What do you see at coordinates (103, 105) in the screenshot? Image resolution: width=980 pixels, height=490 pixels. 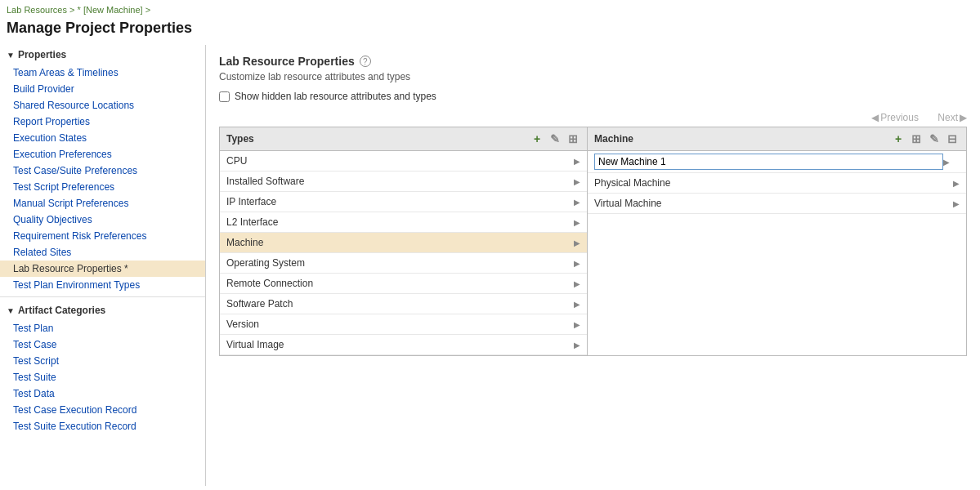 I see `sidebar-item-shared-resource: Shared Resource Locations` at bounding box center [103, 105].